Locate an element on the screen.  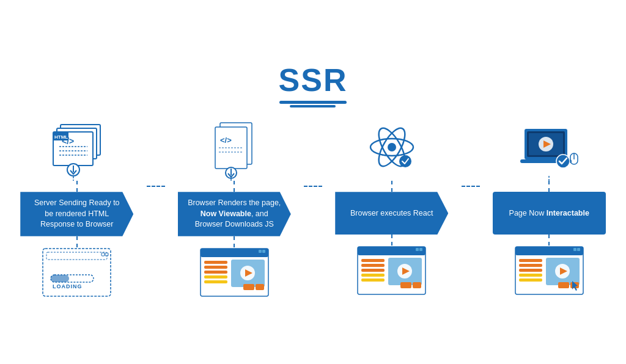
page-title: SSR is located at coordinates (313, 80).